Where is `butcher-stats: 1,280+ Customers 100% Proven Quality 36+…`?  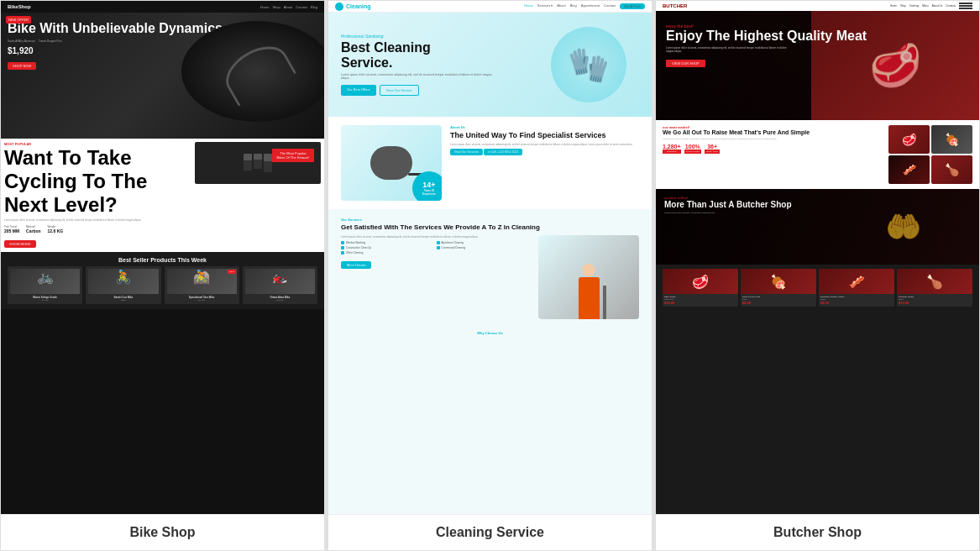 butcher-stats: 1,280+ Customers 100% Proven Quality 36+… is located at coordinates (773, 149).